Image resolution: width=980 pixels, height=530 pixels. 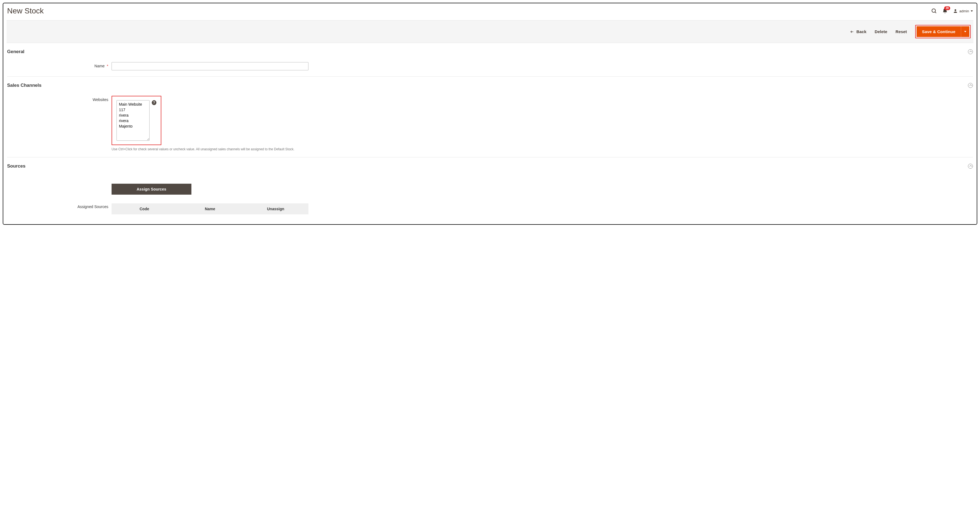 What do you see at coordinates (943, 32) in the screenshot?
I see `save-button-highlight: Save & Continue` at bounding box center [943, 32].